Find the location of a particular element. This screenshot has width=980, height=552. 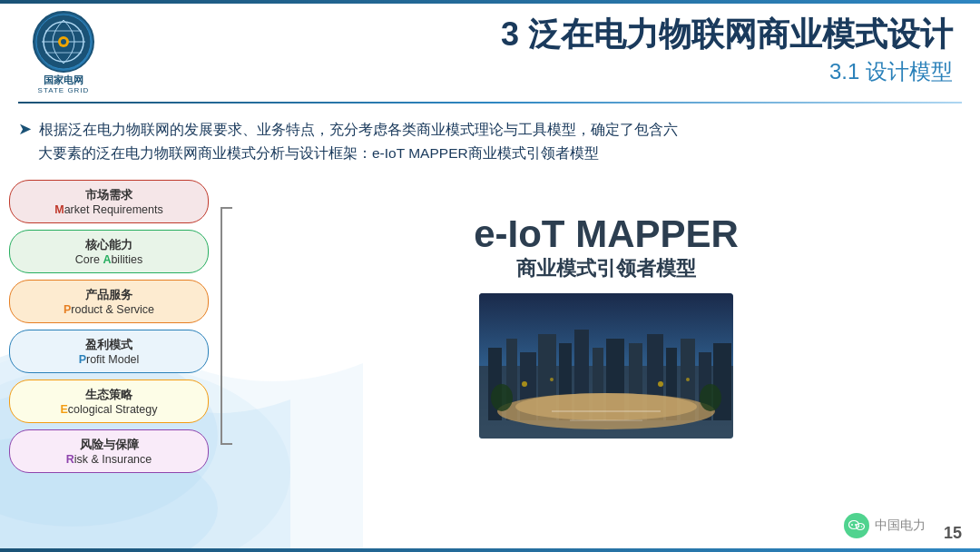

main-title: 3 泛在电力物联网商业模式设计 is located at coordinates (531, 34).